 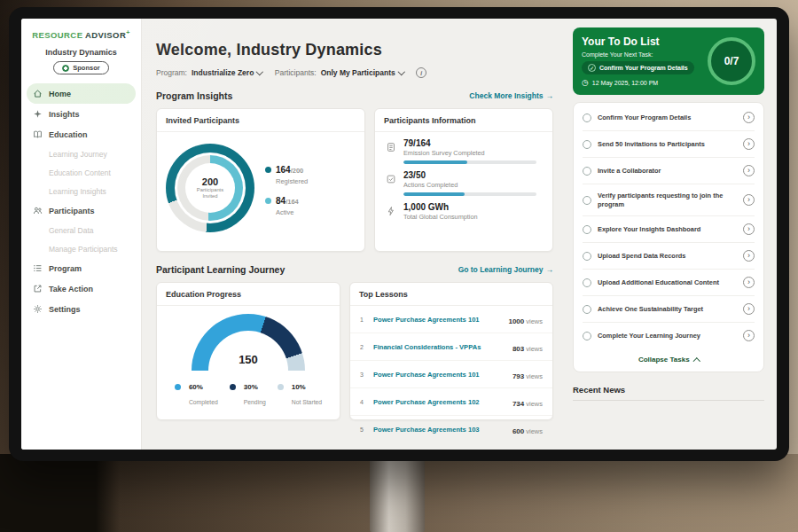 What do you see at coordinates (286, 173) in the screenshot?
I see `legend-item: 164/200 Registered` at bounding box center [286, 173].